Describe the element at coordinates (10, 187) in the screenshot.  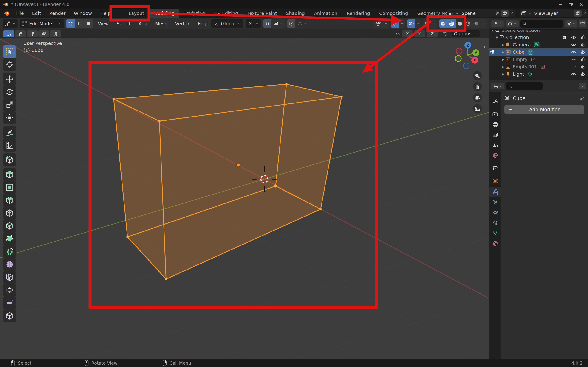
I see `tool-inset-faces` at that location.